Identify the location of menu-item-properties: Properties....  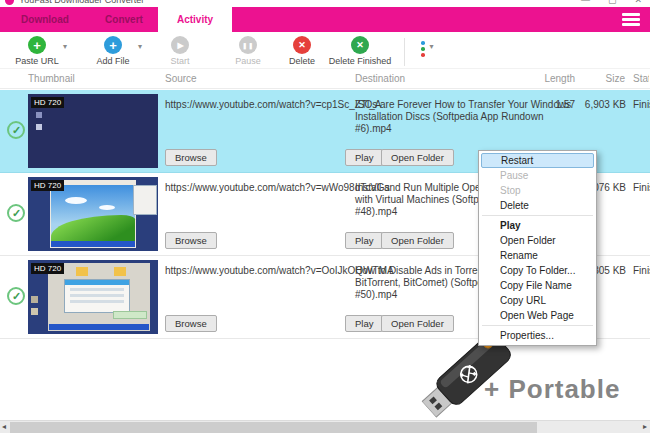
(538, 336).